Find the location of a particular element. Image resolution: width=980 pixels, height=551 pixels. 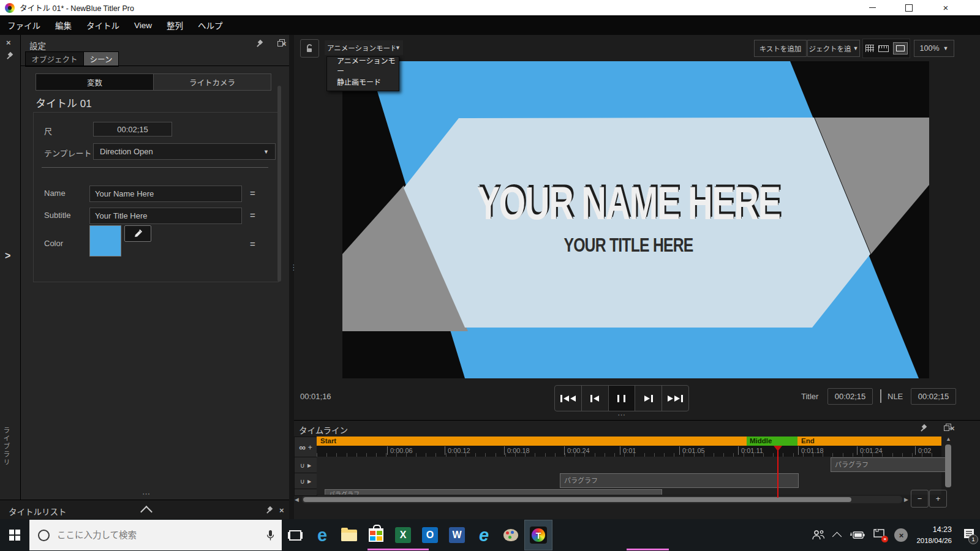

rail-close-icon: × is located at coordinates (9, 43).